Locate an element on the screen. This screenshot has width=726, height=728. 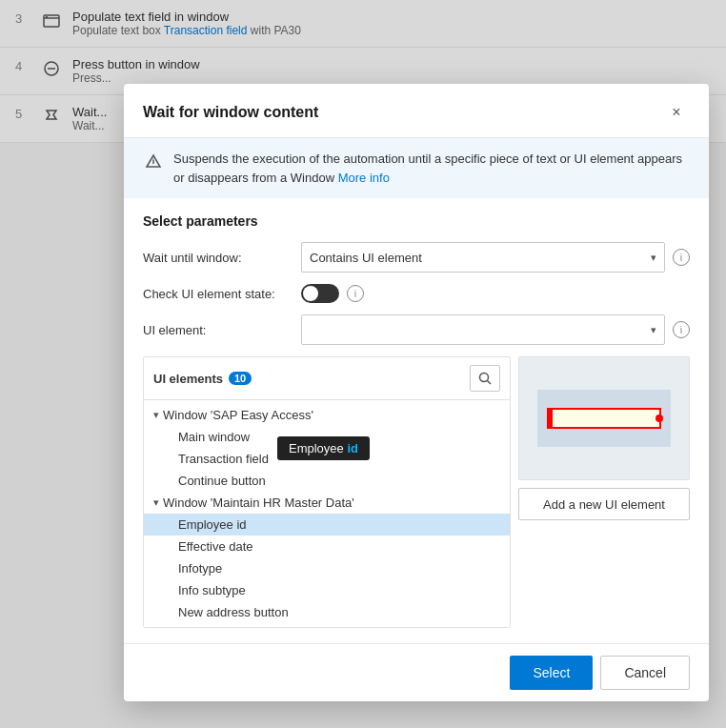
info-banner: Suspends the execution of the automation… is located at coordinates (416, 168).